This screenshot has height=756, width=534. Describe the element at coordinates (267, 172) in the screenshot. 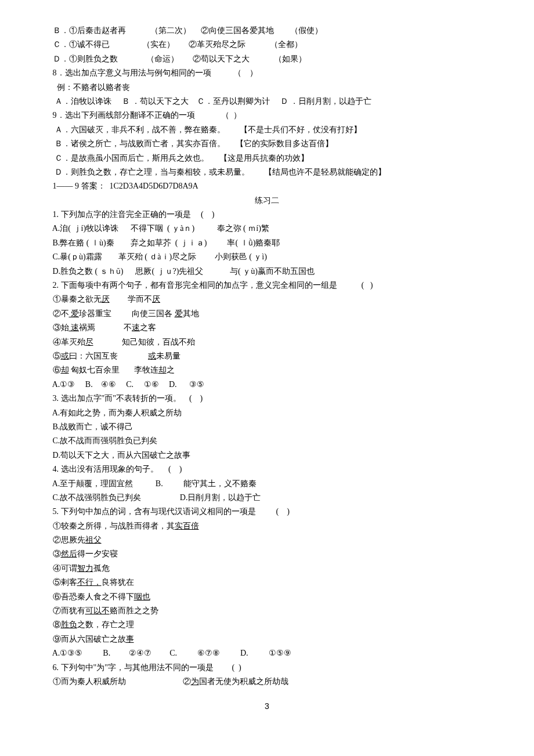

I see `text-line: Ｄ．则胜负之数，存亡之理，当与秦相较，或未易量。 【结局也许不是轻易就能确定的】` at that location.